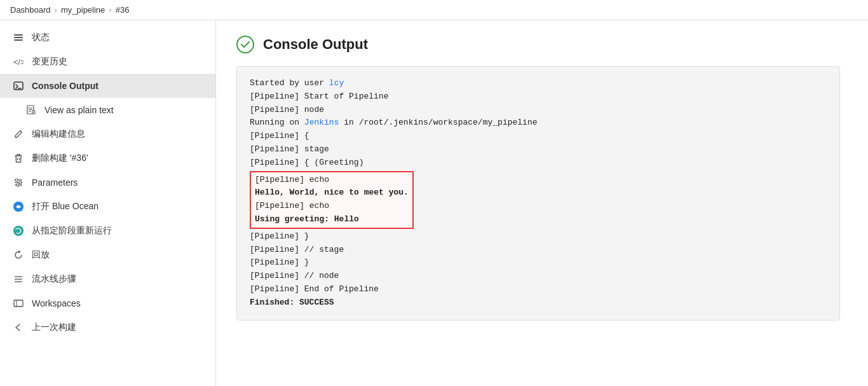  I want to click on sidebar-item-blue-ocean: 打开 Blue Ocean, so click(108, 207).